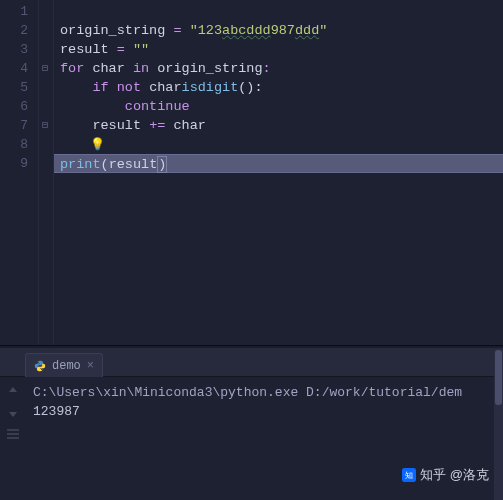  What do you see at coordinates (40, 366) in the screenshot?
I see `python-icon` at bounding box center [40, 366].